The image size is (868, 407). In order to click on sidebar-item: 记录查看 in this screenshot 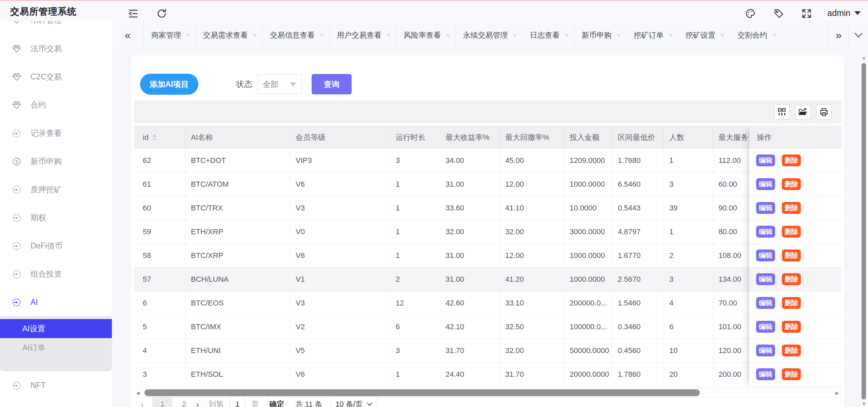, I will do `click(56, 133)`.